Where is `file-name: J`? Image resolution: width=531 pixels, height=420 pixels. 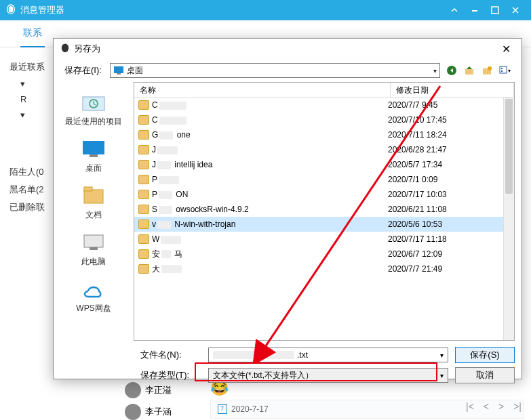 file-name: J is located at coordinates (269, 150).